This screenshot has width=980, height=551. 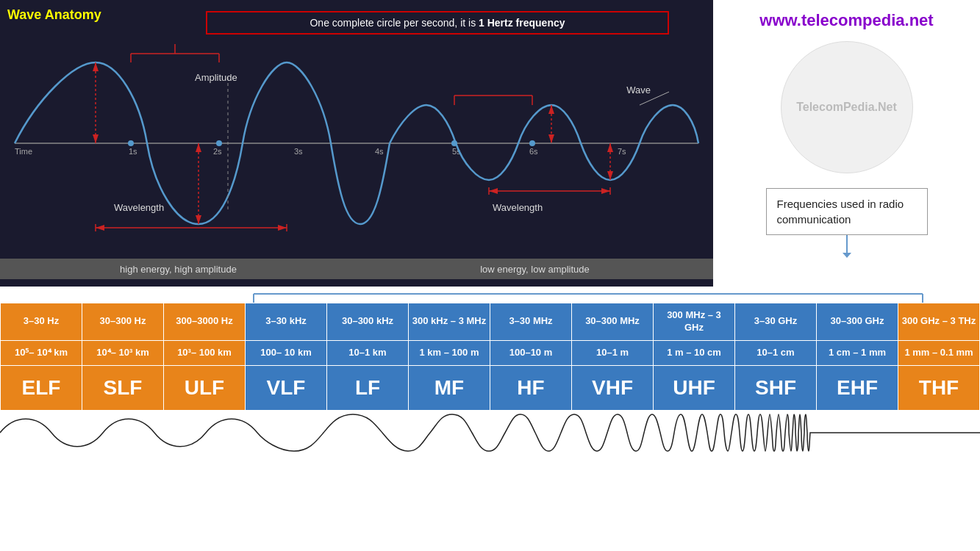 What do you see at coordinates (940, 322) in the screenshot?
I see `table-cell: 300 GHz – 3 THz` at bounding box center [940, 322].